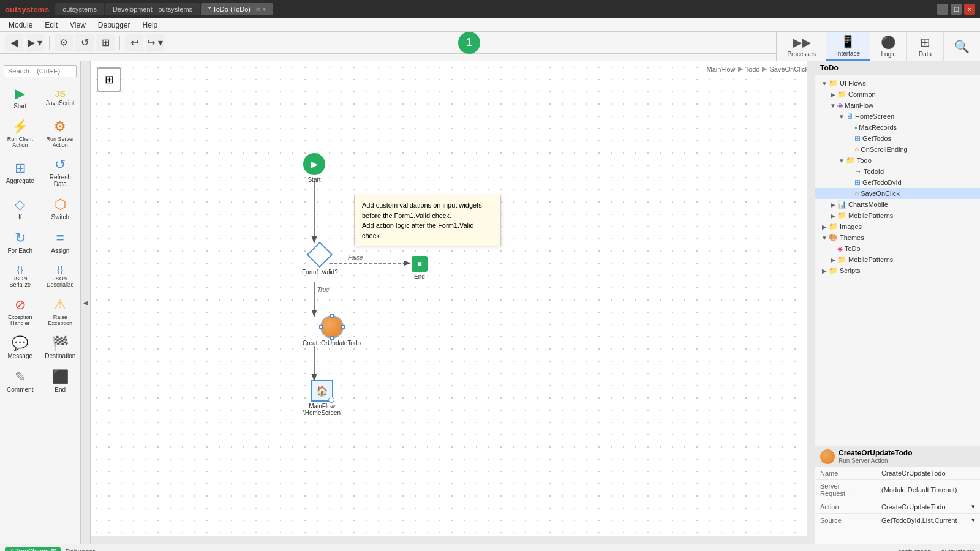 Image resolution: width=980 pixels, height=551 pixels. I want to click on tree-toggle-homescreen: ▼, so click(842, 116).